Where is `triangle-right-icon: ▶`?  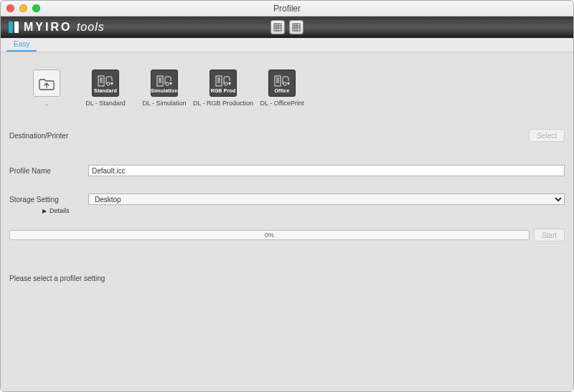
triangle-right-icon: ▶ is located at coordinates (44, 211).